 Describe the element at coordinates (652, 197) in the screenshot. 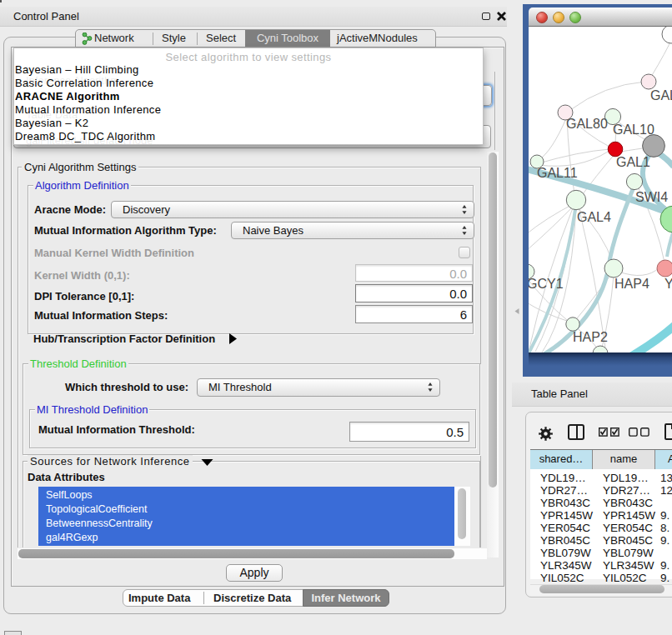

I see `svg-text: SWI4` at that location.